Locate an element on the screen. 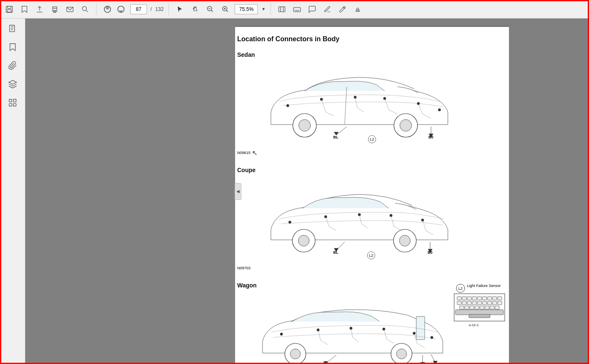  page-number-input: 87 is located at coordinates (139, 9).